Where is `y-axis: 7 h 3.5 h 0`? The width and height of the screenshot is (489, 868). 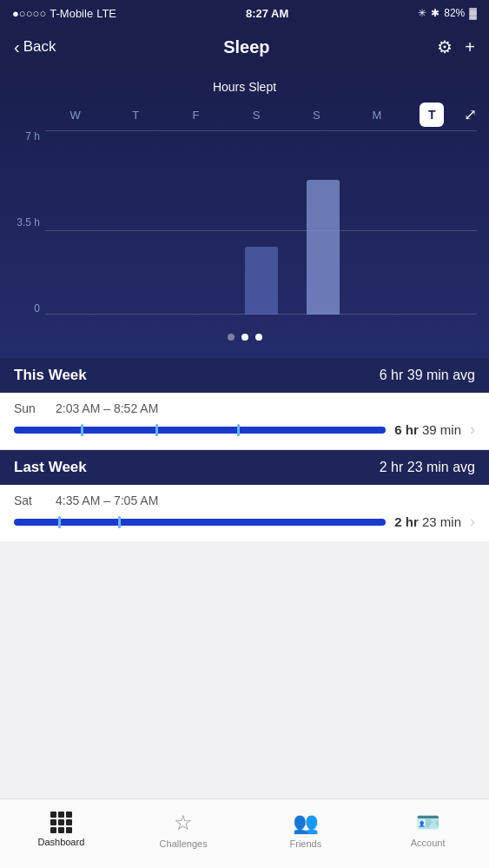 y-axis: 7 h 3.5 h 0 is located at coordinates (29, 230).